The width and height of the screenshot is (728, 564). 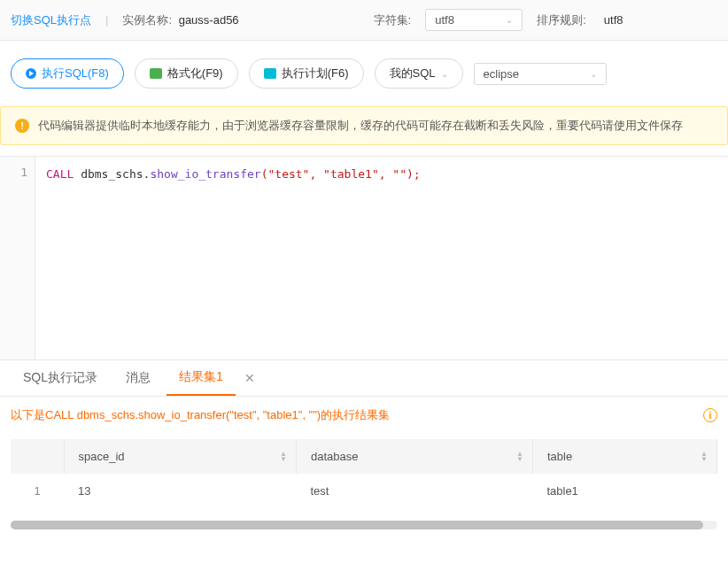 I want to click on execute-label: 执行SQL(F8), so click(x=75, y=73).